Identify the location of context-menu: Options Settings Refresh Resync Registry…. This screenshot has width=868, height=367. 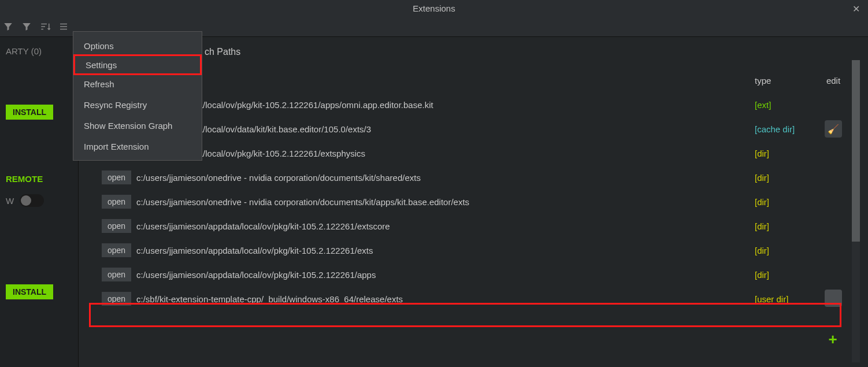
(138, 96).